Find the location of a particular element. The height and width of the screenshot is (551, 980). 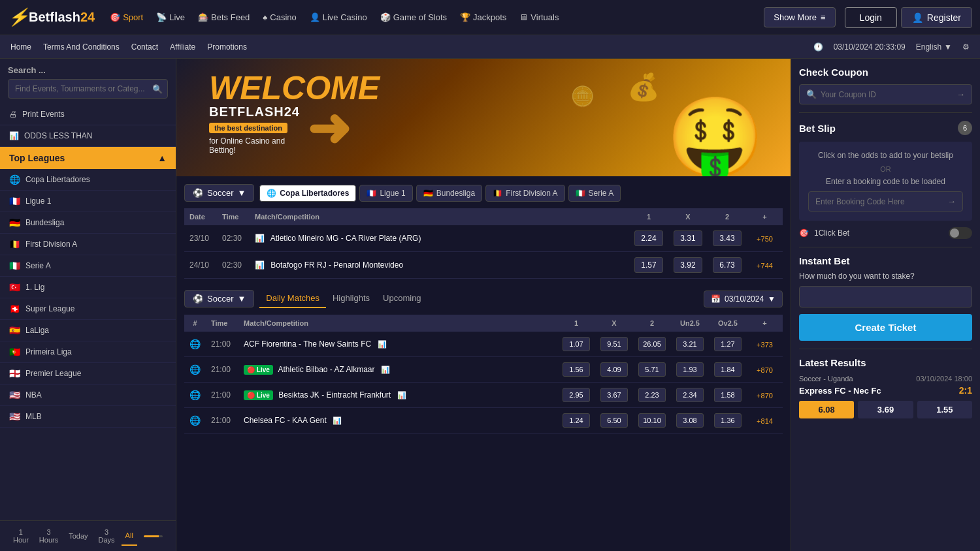

plus-button: +744 is located at coordinates (764, 266).